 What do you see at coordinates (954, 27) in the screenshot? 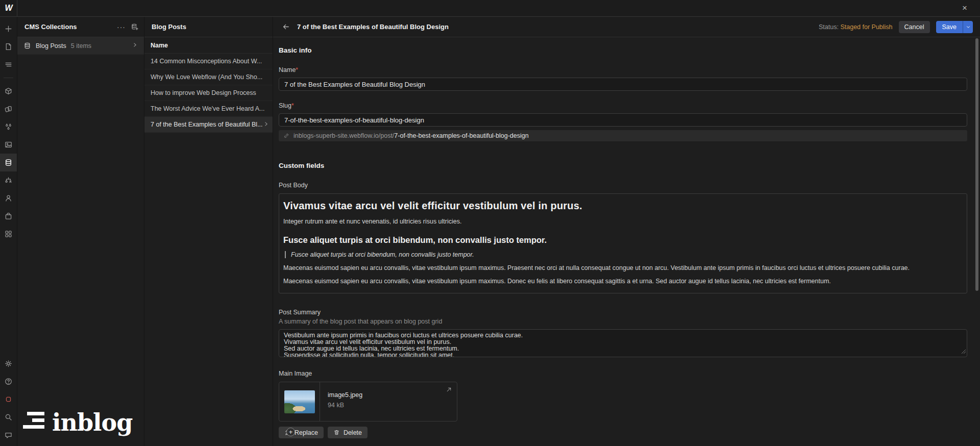
I see `save-button-group: Save` at bounding box center [954, 27].